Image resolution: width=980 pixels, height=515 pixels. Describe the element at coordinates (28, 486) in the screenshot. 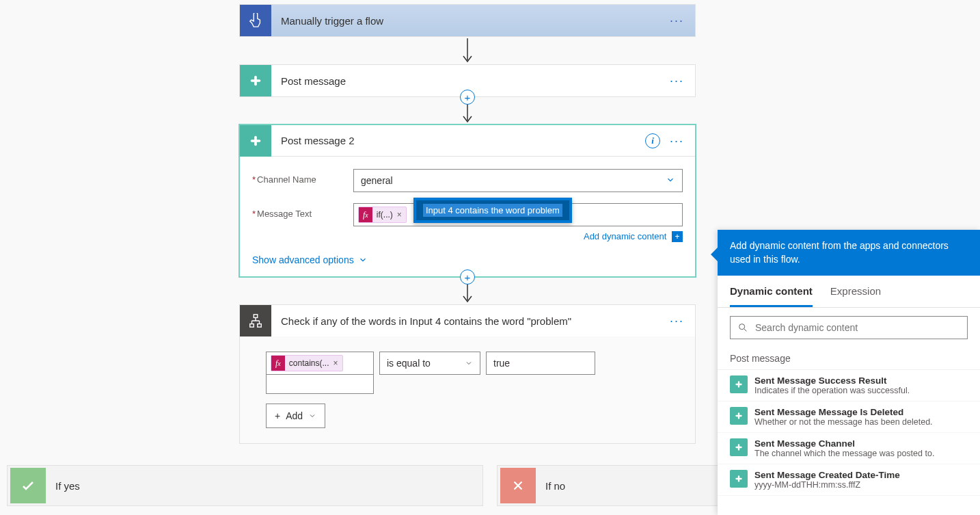

I see `check-icon` at that location.